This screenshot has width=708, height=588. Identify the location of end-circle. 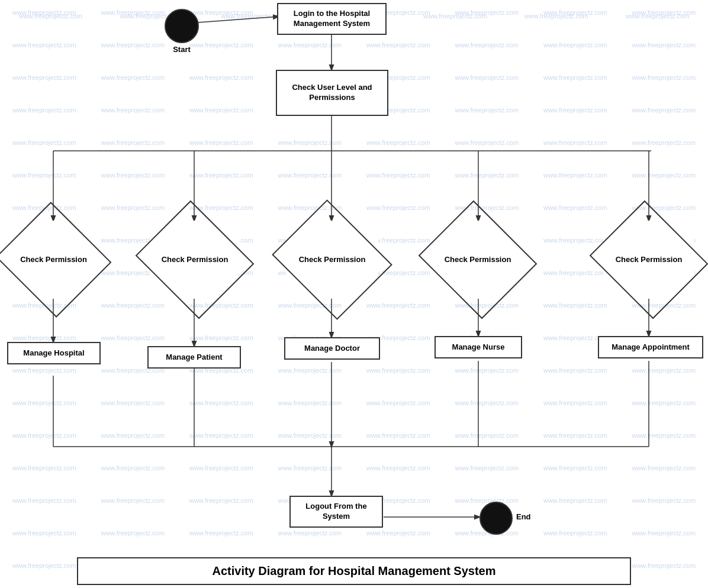
(496, 518).